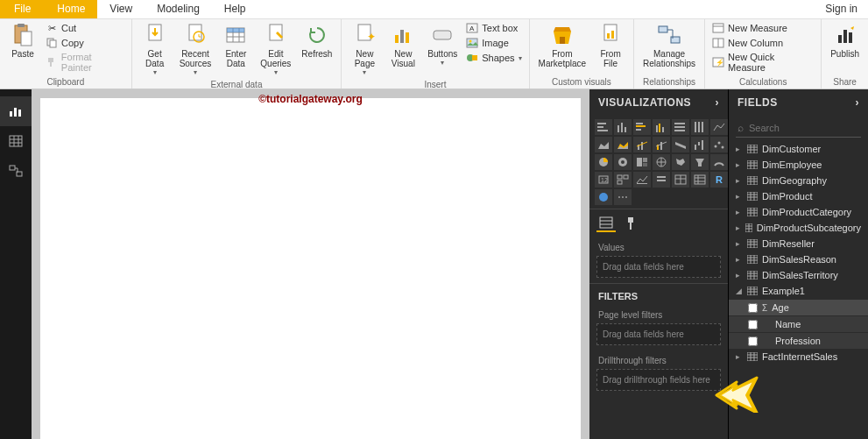  I want to click on viz-ribbon, so click(681, 145).